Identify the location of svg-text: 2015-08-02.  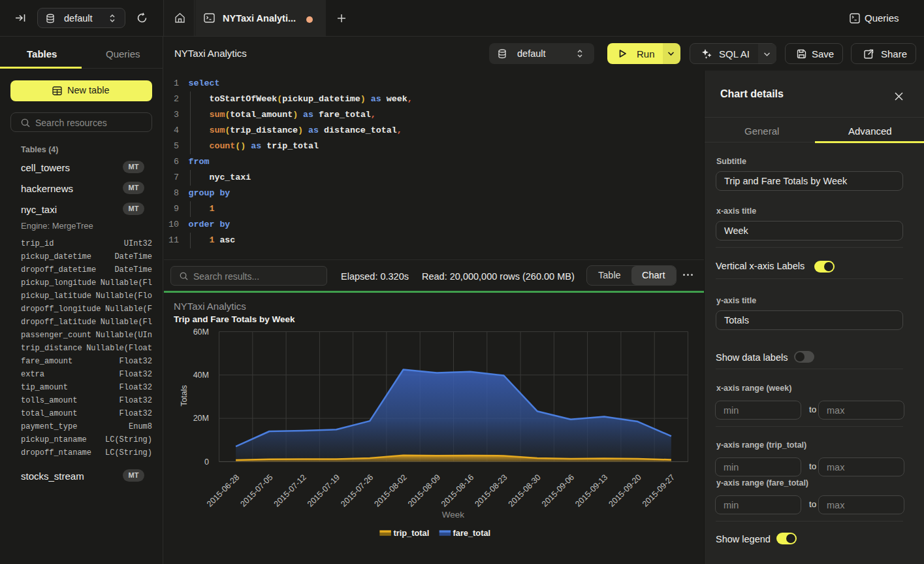
(390, 490).